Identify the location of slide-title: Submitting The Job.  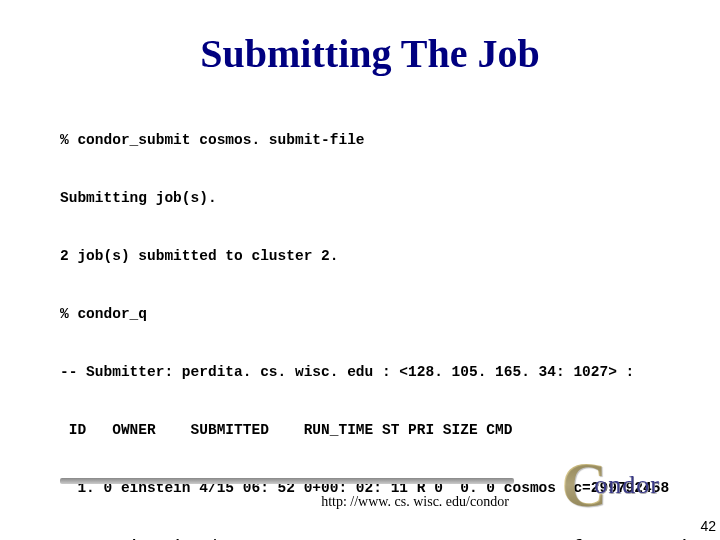
(370, 54).